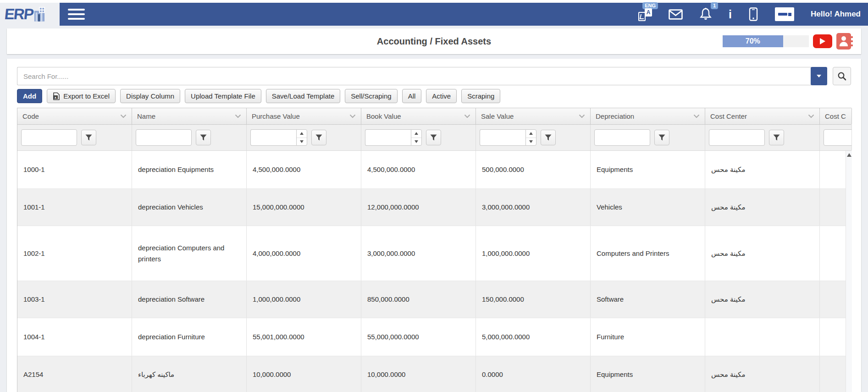  Describe the element at coordinates (777, 138) in the screenshot. I see `filter-button-cost-center` at that location.